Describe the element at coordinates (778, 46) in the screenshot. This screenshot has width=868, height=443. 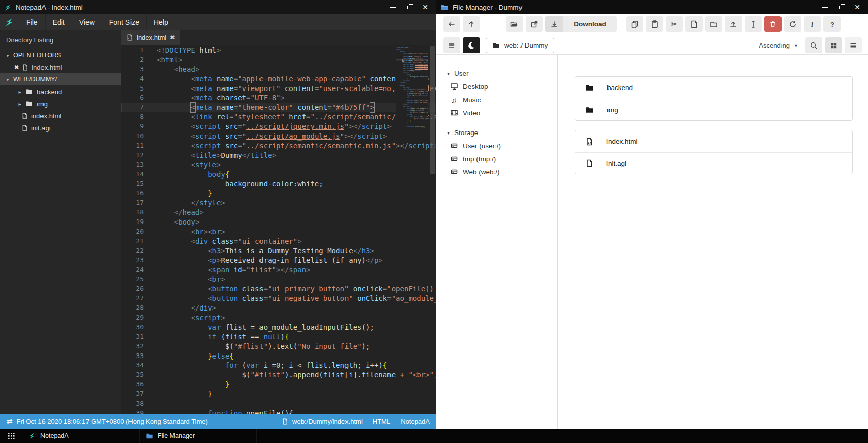
I see `sort-dropdown: Ascending ▼` at that location.